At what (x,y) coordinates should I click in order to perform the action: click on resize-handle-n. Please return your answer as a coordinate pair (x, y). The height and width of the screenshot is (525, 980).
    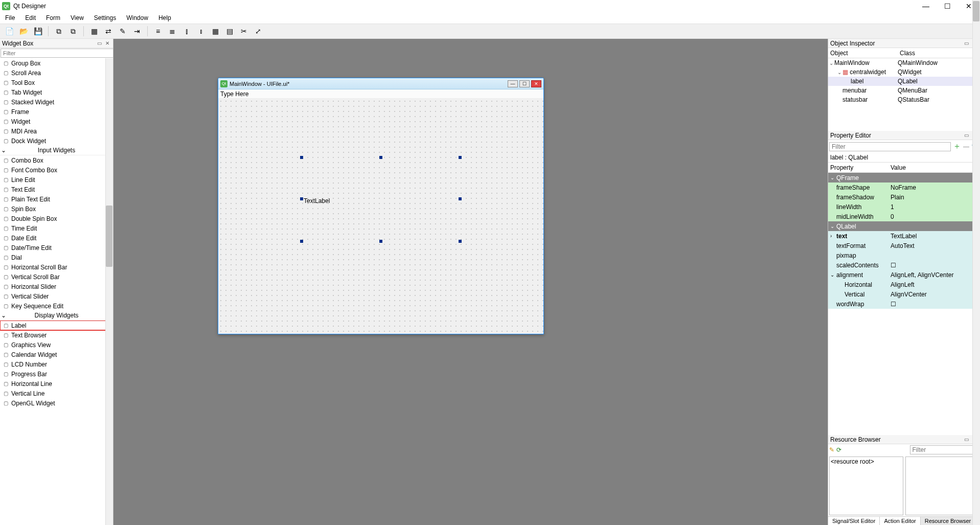
    Looking at the image, I should click on (381, 157).